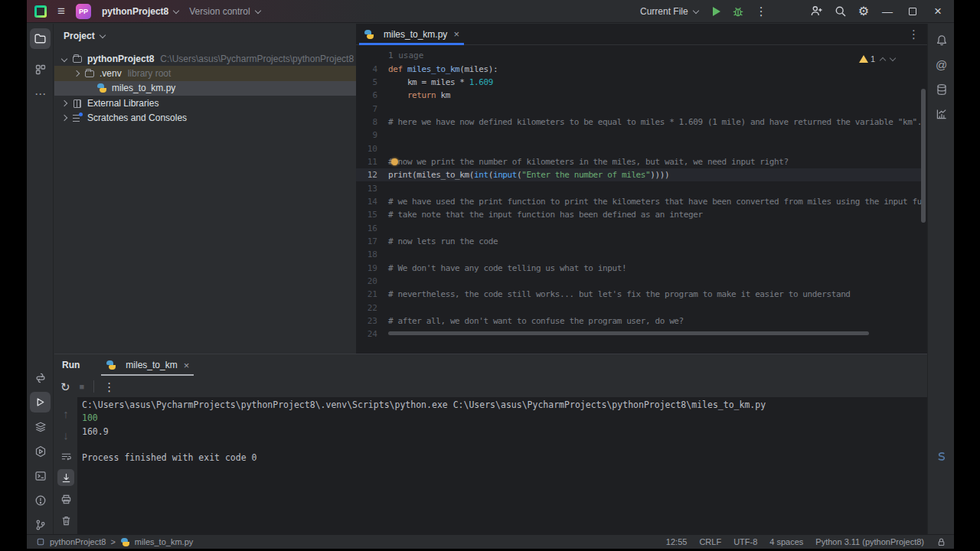  Describe the element at coordinates (66, 413) in the screenshot. I see `up-stacktrace-button: ↑` at that location.